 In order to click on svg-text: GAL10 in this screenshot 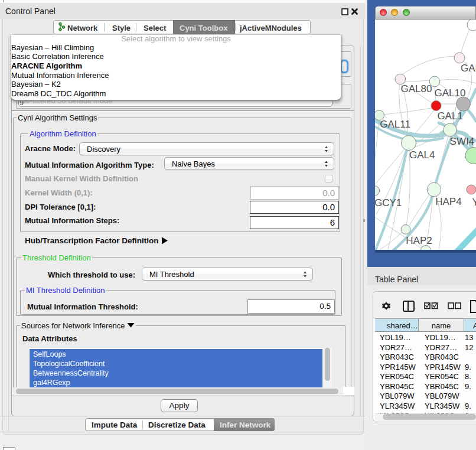, I will do `click(450, 93)`.